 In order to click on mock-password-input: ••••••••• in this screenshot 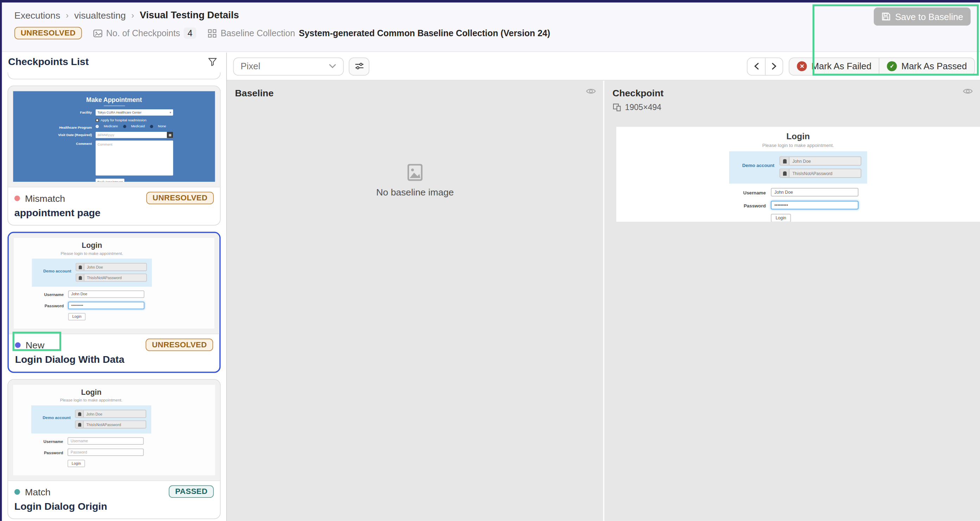, I will do `click(107, 305)`.